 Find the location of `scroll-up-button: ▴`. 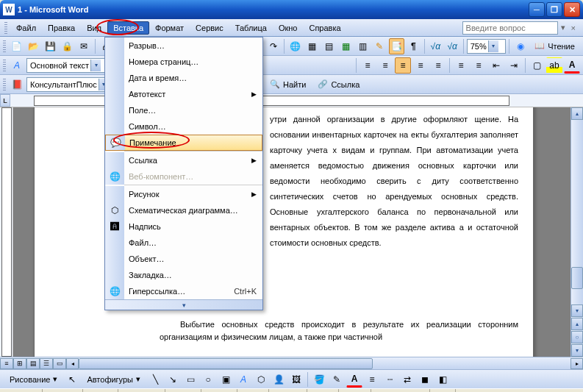

scroll-up-button: ▴ is located at coordinates (577, 113).